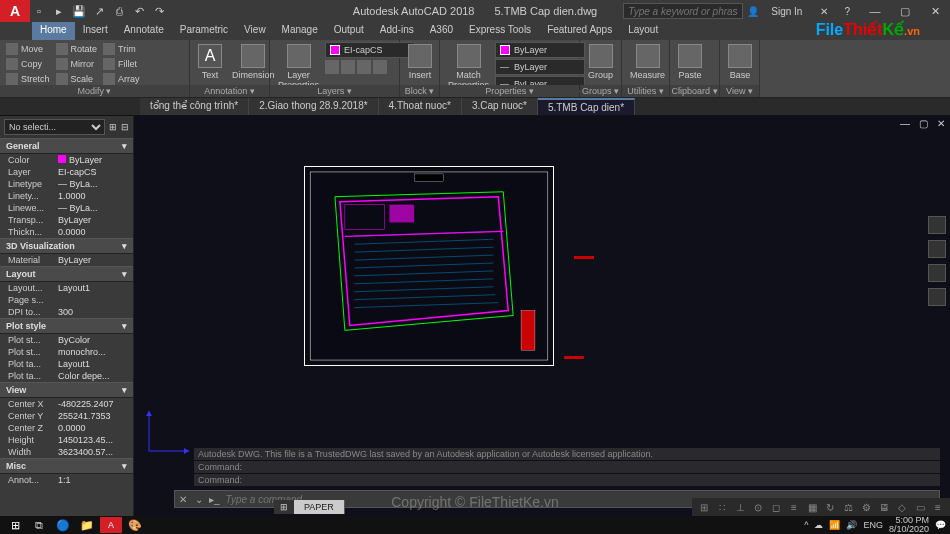  Describe the element at coordinates (540, 50) in the screenshot. I see `color-dropdown: ByLayer` at that location.